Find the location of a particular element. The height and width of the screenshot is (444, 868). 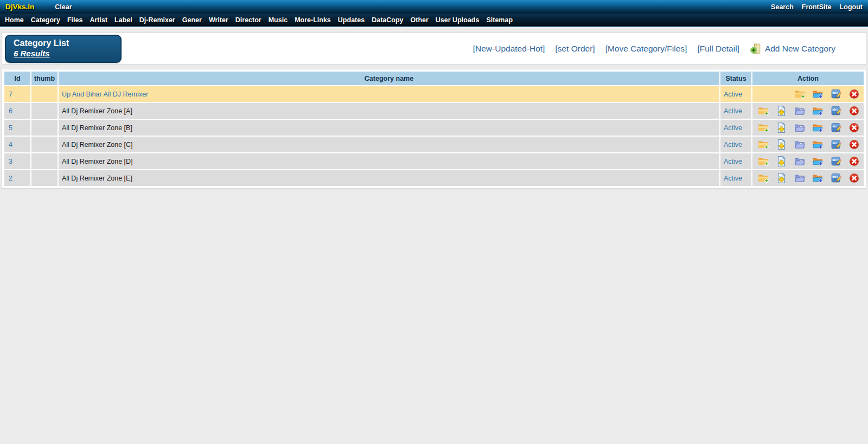

search-link: Search is located at coordinates (782, 7).